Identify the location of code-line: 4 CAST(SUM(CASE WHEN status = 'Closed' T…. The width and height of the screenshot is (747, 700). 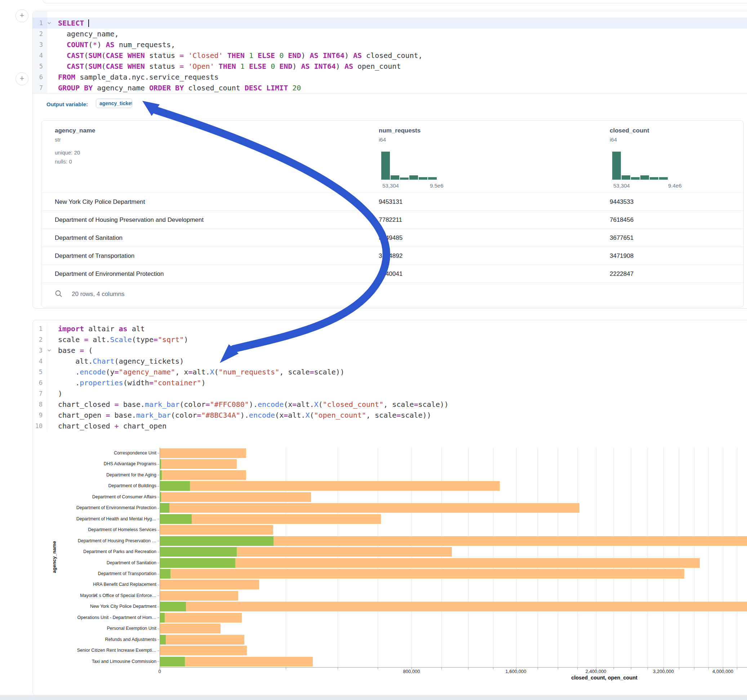
(390, 56).